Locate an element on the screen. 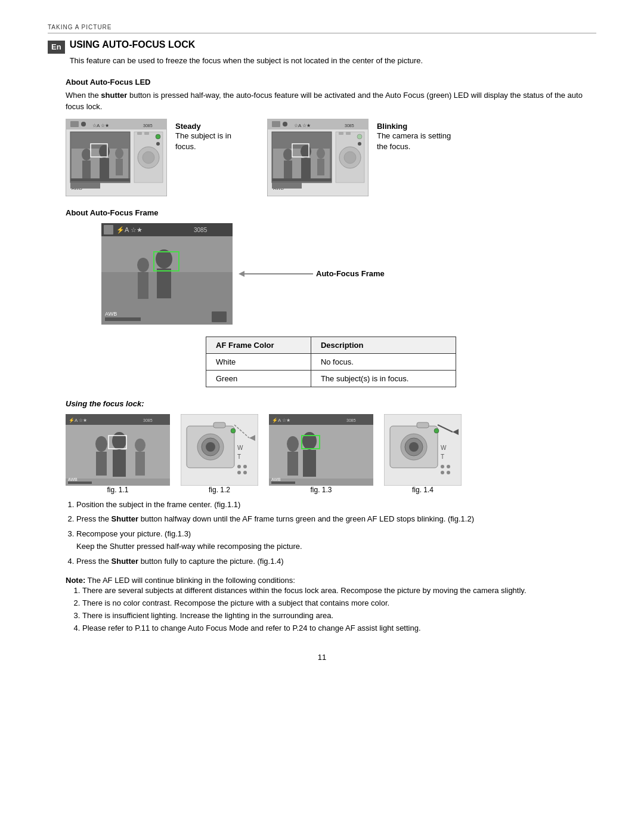  af-frame-section: About Auto-Focus Frame ⚡A ☆★ 3085 is located at coordinates (331, 266).